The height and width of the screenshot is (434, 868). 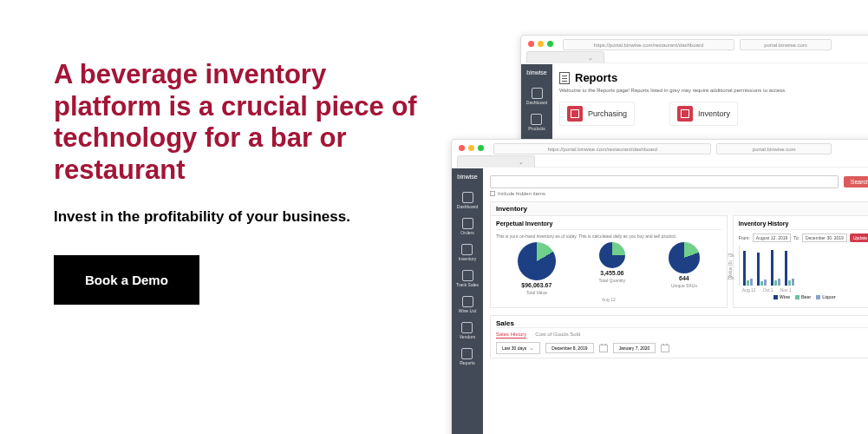 I want to click on x-tick: Oct 1, so click(x=768, y=290).